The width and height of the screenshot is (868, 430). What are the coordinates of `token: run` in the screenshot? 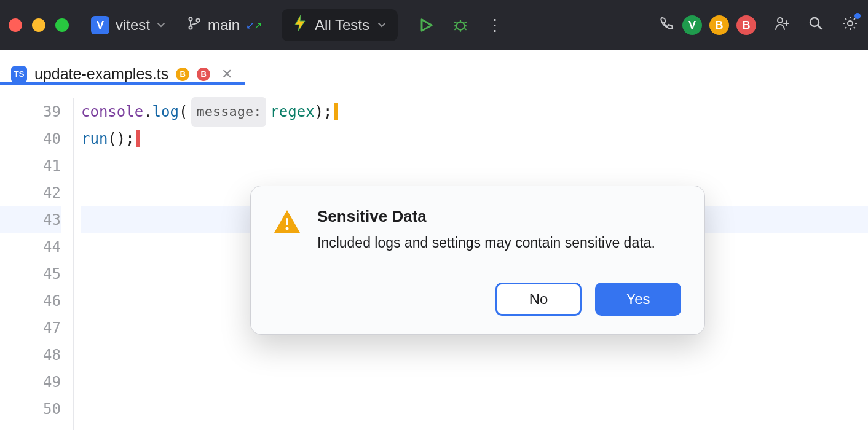 It's located at (95, 139).